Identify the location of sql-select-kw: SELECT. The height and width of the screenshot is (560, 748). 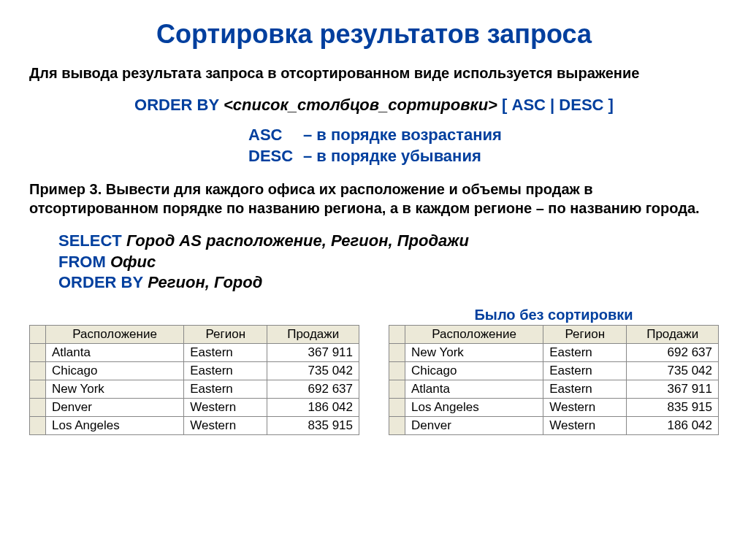
(91, 241).